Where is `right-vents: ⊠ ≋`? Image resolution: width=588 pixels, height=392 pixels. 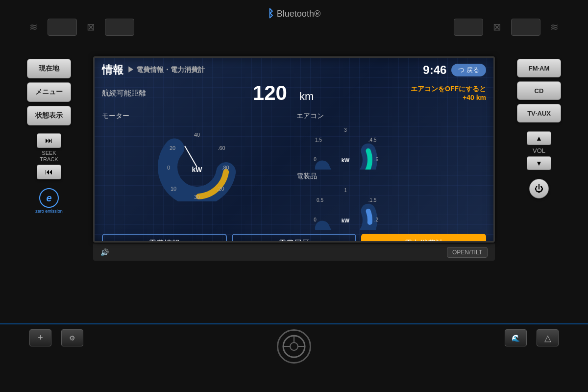
right-vents: ⊠ ≋ is located at coordinates (506, 27).